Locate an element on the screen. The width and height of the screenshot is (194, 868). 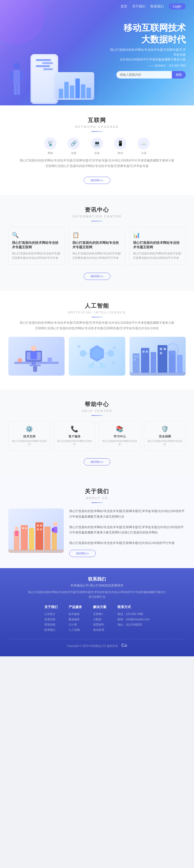
help-item-title-0: 技术支持 is located at coordinates (29, 437).